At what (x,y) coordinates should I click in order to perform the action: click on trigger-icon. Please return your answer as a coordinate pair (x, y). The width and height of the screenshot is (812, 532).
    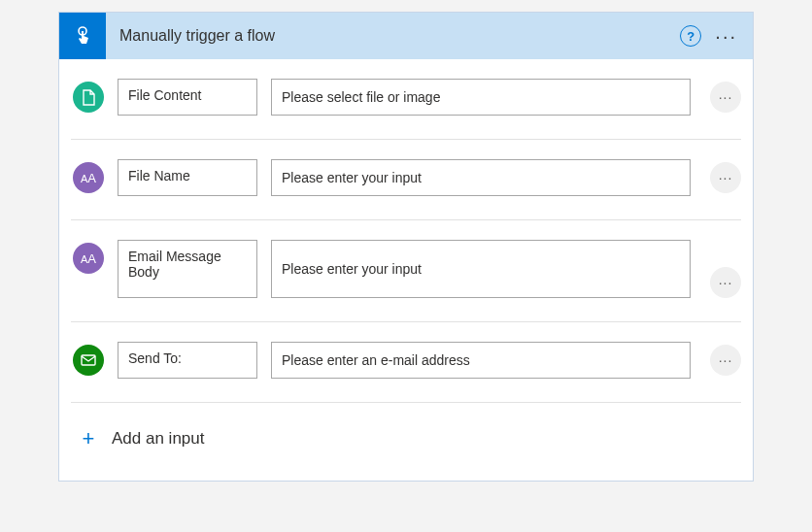
    Looking at the image, I should click on (83, 36).